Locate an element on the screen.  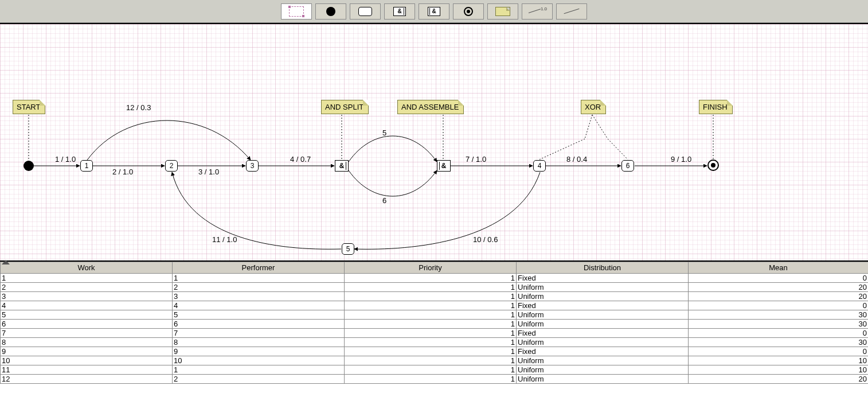
selection-tool-button is located at coordinates (296, 11).